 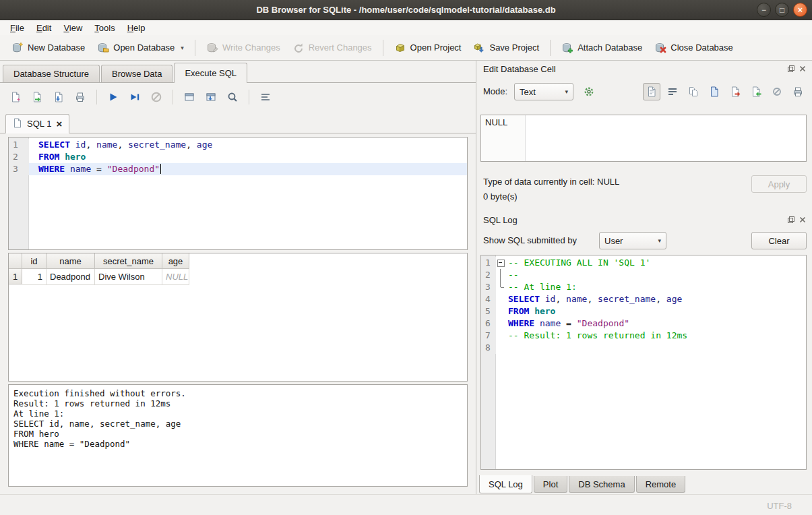 What do you see at coordinates (489, 336) in the screenshot?
I see `line-number: 7` at bounding box center [489, 336].